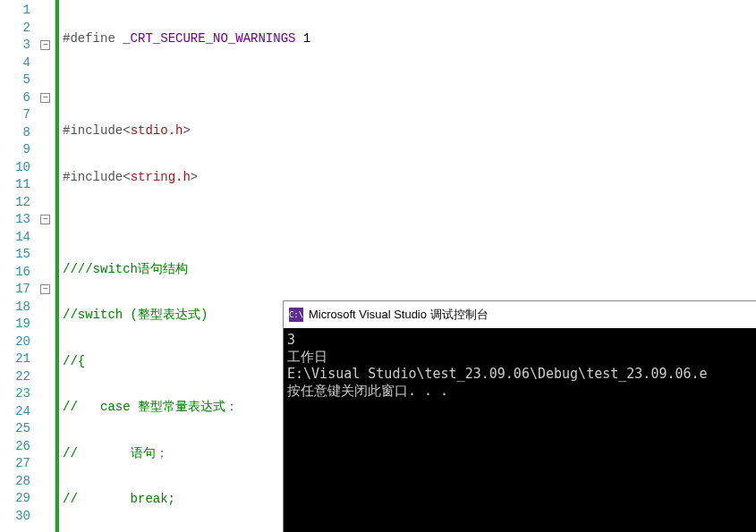 This screenshot has width=756, height=532. What do you see at coordinates (19, 499) in the screenshot?
I see `line-number: 29` at bounding box center [19, 499].